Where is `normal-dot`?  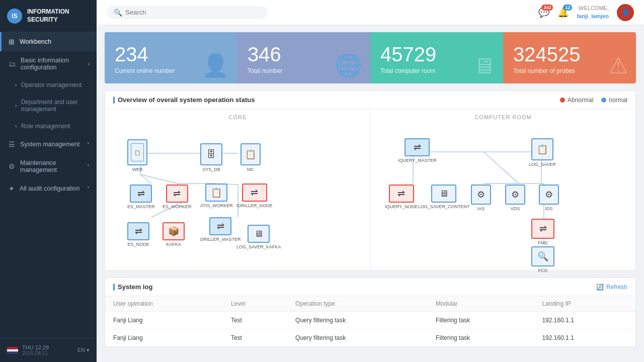 normal-dot is located at coordinates (604, 100).